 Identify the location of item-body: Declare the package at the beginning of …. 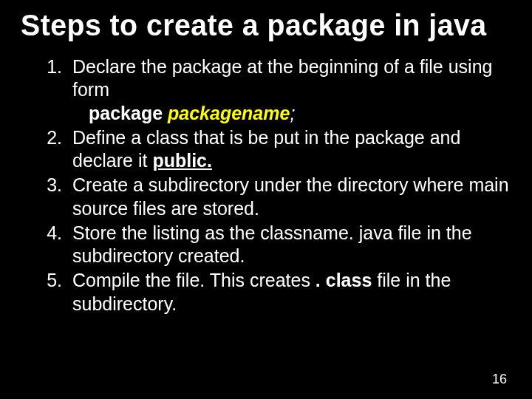
(295, 90).